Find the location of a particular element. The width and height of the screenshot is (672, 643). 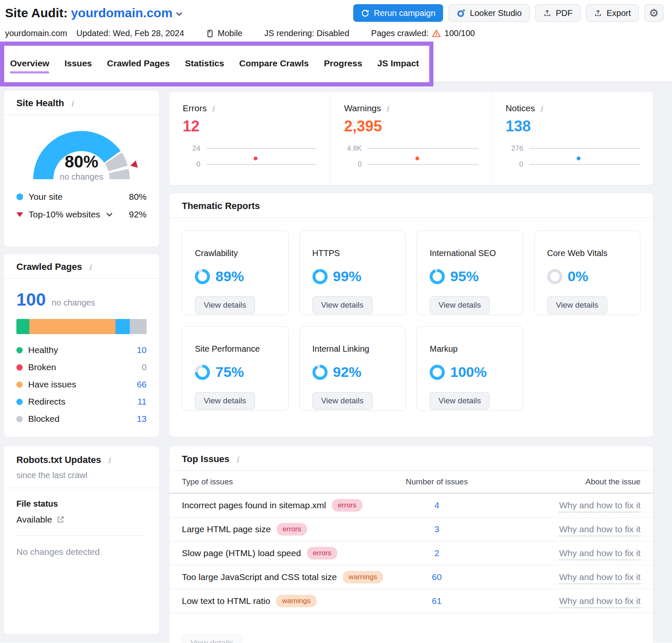

meta-updated: Updated: Wed, Feb 28, 2024 is located at coordinates (130, 34).